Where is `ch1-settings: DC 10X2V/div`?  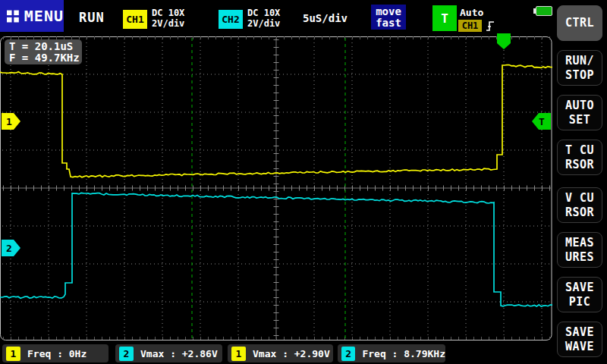
ch1-settings: DC 10X2V/div is located at coordinates (168, 18).